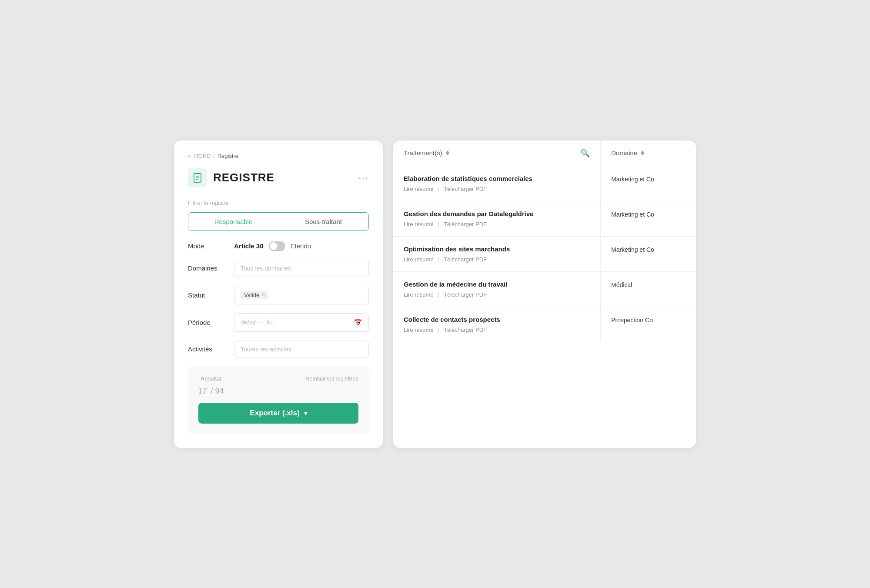 This screenshot has height=588, width=870. What do you see at coordinates (648, 289) in the screenshot?
I see `cell-domaine-3: Médical` at bounding box center [648, 289].